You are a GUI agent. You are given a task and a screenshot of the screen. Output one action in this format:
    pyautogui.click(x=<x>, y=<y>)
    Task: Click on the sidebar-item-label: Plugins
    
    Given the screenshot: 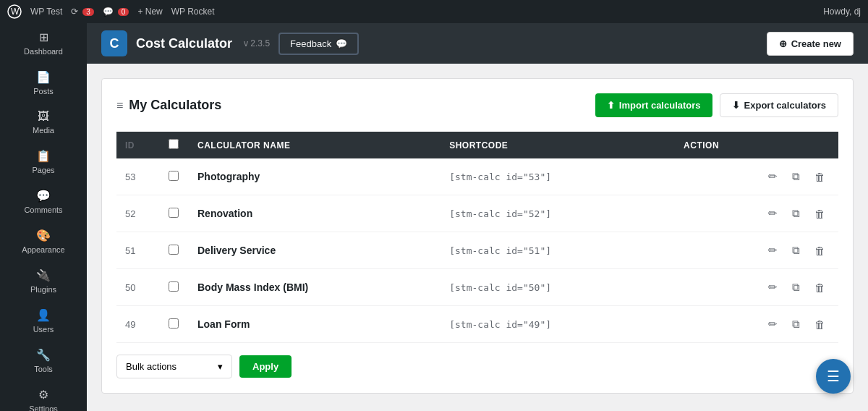 What is the action you would take?
    pyautogui.click(x=43, y=289)
    